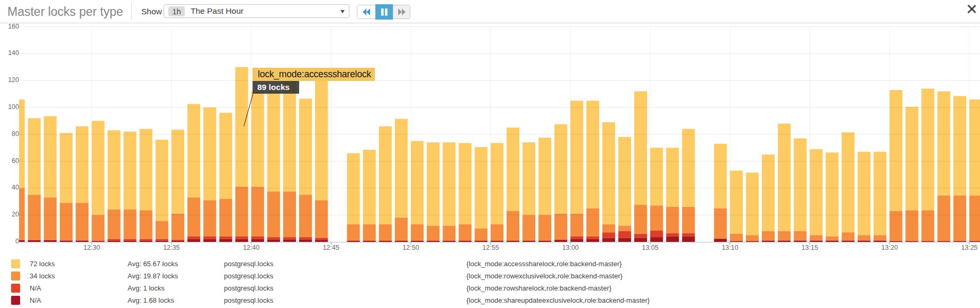 Image resolution: width=980 pixels, height=308 pixels. What do you see at coordinates (17, 241) in the screenshot?
I see `svg-text: 0` at bounding box center [17, 241].